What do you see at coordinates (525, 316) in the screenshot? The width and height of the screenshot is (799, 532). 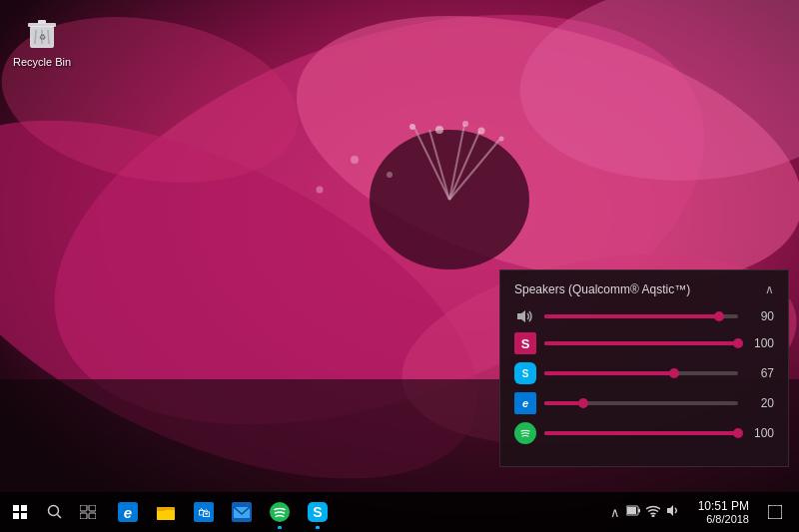 I see `speaker-icon` at bounding box center [525, 316].